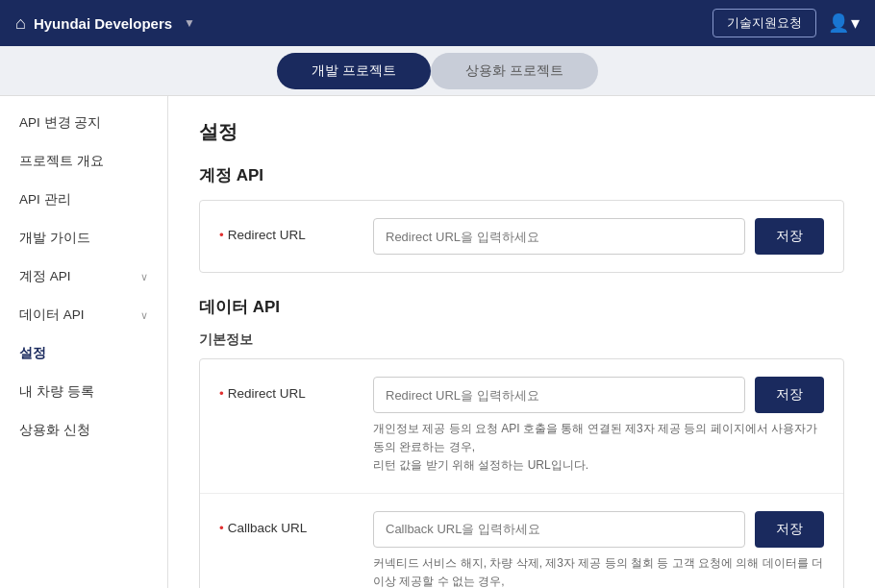 The image size is (875, 588). Describe the element at coordinates (521, 236) in the screenshot. I see `account-api-redirect-row: •Redirect URL 저장` at that location.